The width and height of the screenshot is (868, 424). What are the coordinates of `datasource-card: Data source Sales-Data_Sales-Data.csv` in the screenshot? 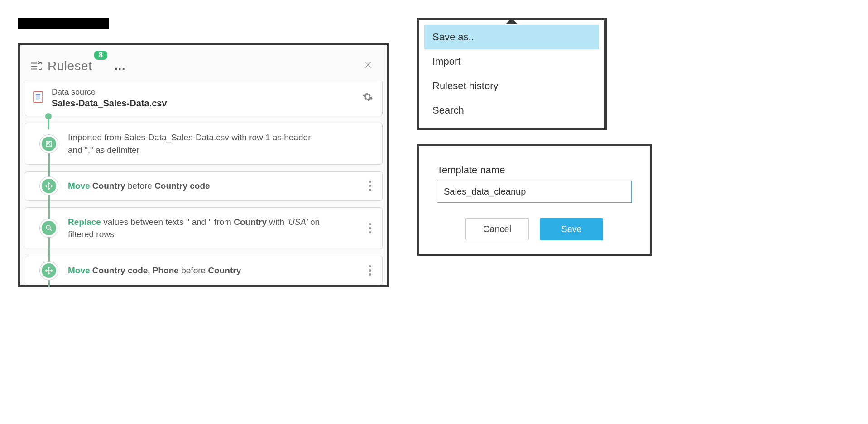 It's located at (204, 98).